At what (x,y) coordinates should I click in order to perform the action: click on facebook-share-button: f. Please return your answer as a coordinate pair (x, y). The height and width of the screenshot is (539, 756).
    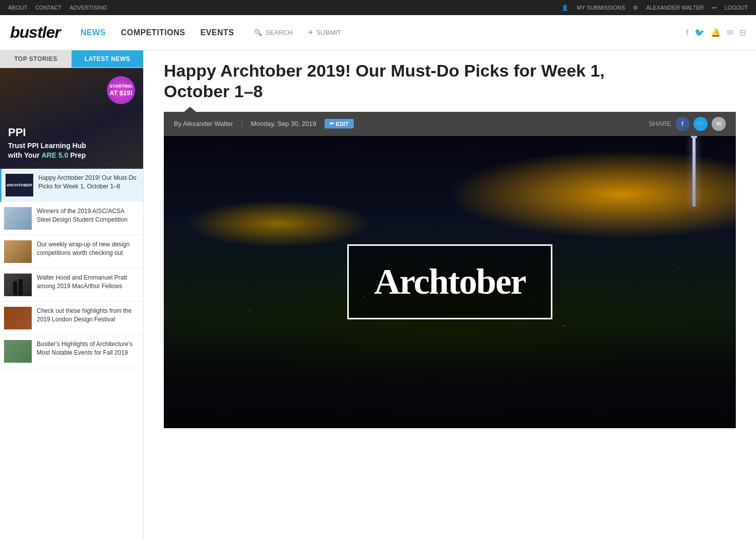
    Looking at the image, I should click on (682, 124).